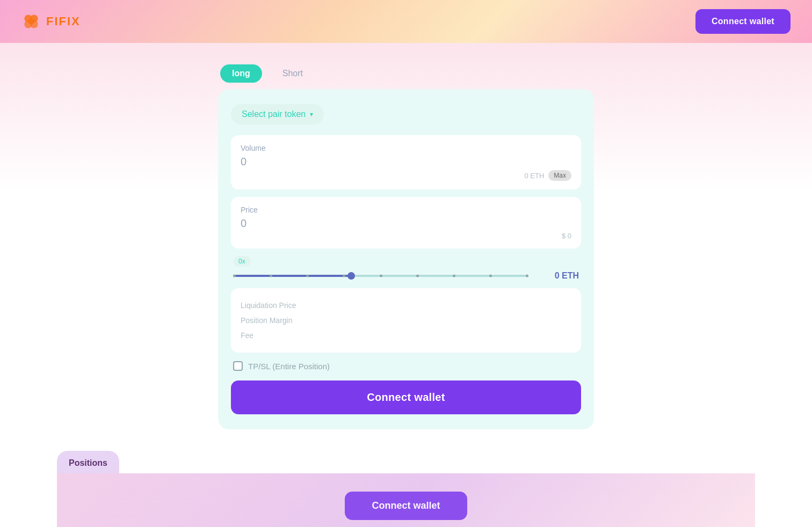 Image resolution: width=812 pixels, height=527 pixels. What do you see at coordinates (406, 210) in the screenshot?
I see `price-label: Price` at bounding box center [406, 210].